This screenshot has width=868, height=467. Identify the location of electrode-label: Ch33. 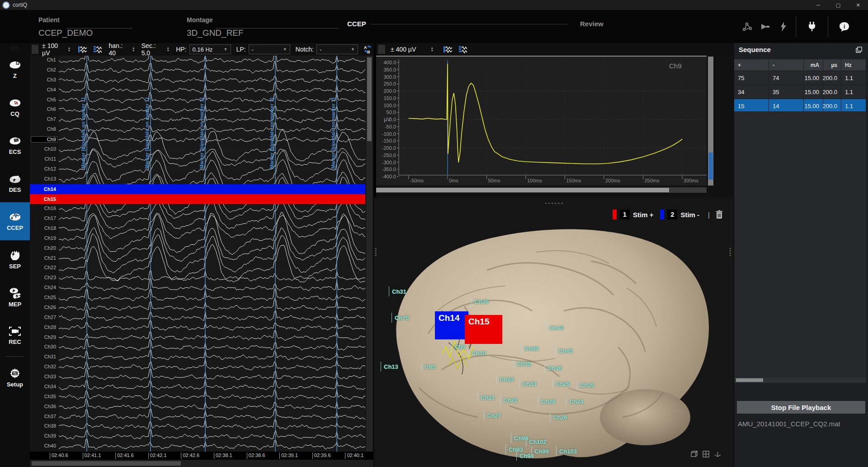
(529, 384).